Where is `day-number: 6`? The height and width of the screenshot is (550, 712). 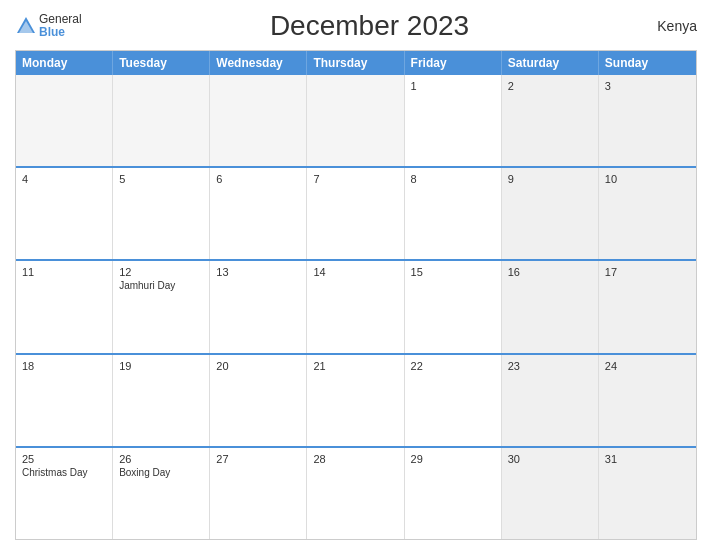
day-number: 6 is located at coordinates (258, 179).